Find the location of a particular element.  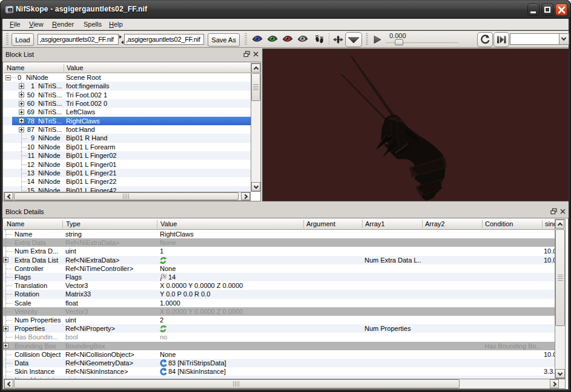

maximize-button is located at coordinates (547, 10).